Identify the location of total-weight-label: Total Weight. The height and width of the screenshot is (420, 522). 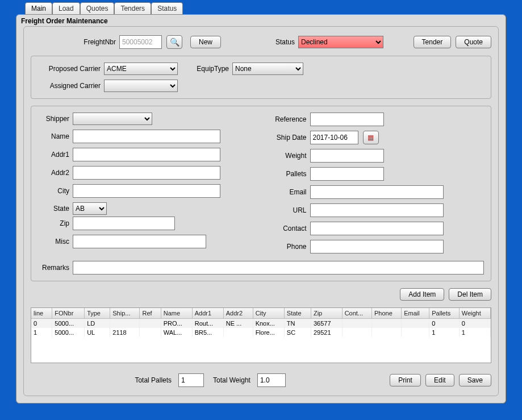
(233, 380).